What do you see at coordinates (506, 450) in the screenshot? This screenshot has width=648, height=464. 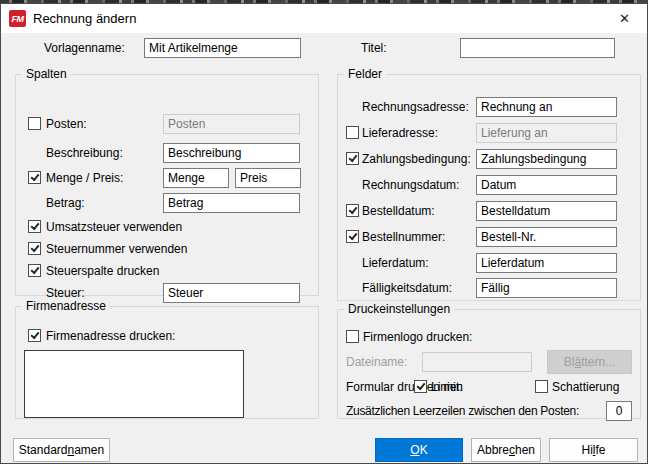 I see `abbrechen-button-label: Abbrechen` at bounding box center [506, 450].